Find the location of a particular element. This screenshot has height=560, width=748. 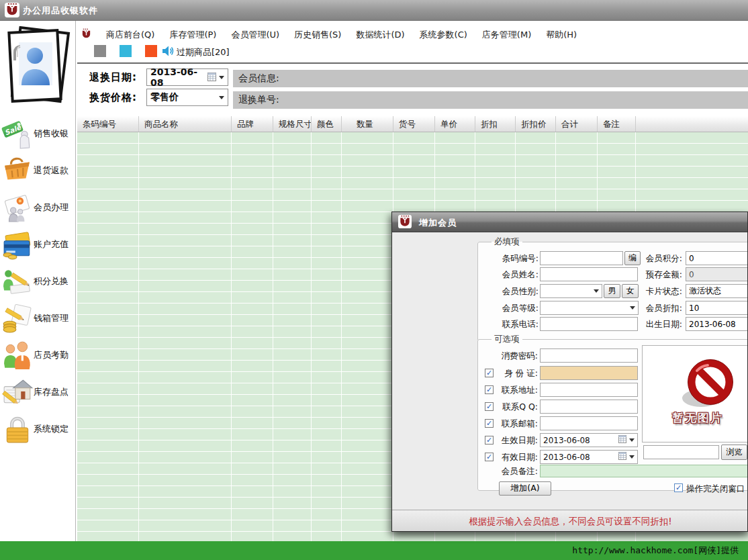

exchange-price-value: 零售价 is located at coordinates (183, 97).